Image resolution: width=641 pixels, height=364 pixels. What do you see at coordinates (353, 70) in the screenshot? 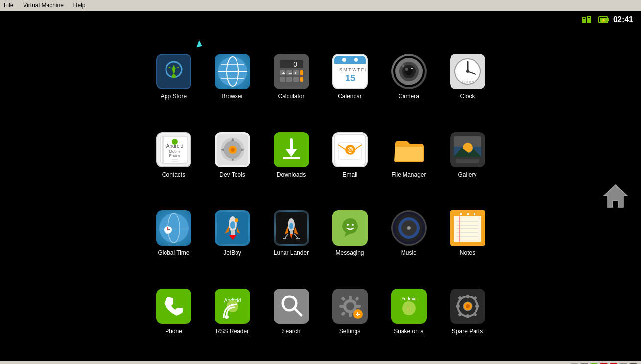
I see `svg-text: S M T W T F S` at bounding box center [353, 70].